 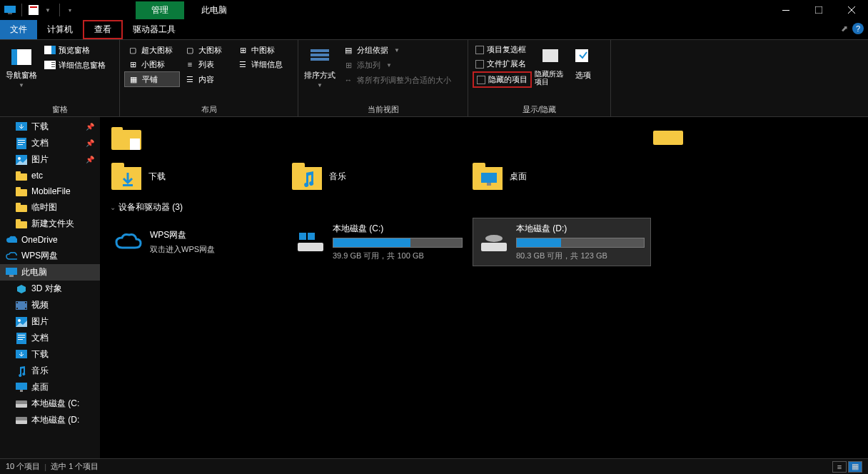 I want to click on view-details-button: ≡, so click(x=839, y=467).